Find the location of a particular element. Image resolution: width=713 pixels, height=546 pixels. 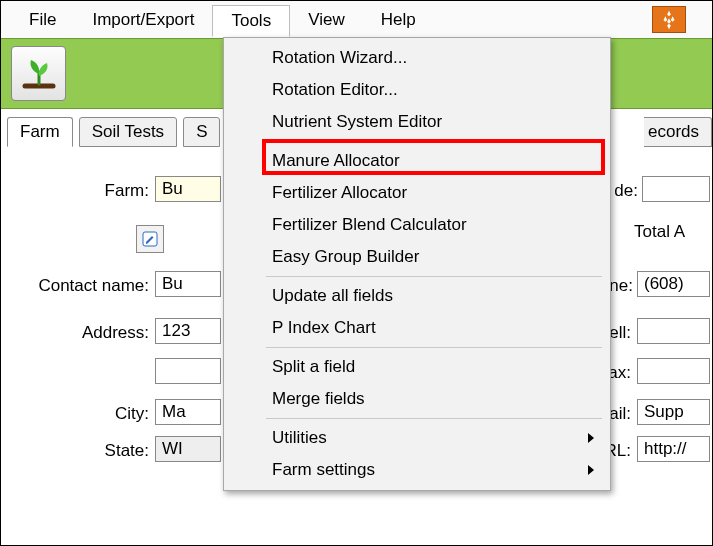

menu-tools: Tools is located at coordinates (251, 21).